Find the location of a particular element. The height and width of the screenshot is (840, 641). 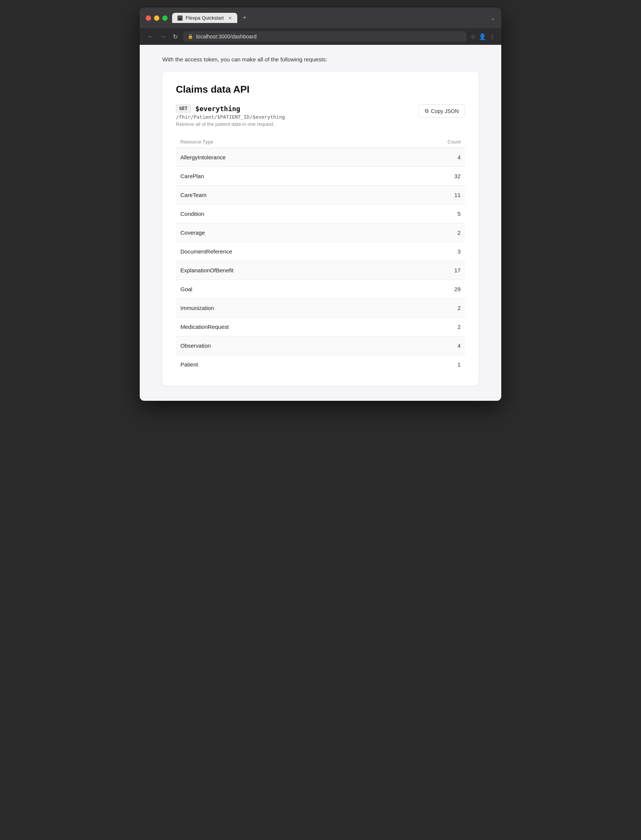

tab-bar: ▲ Flexpa Quickstart ✕ + ⌄ is located at coordinates (333, 18).